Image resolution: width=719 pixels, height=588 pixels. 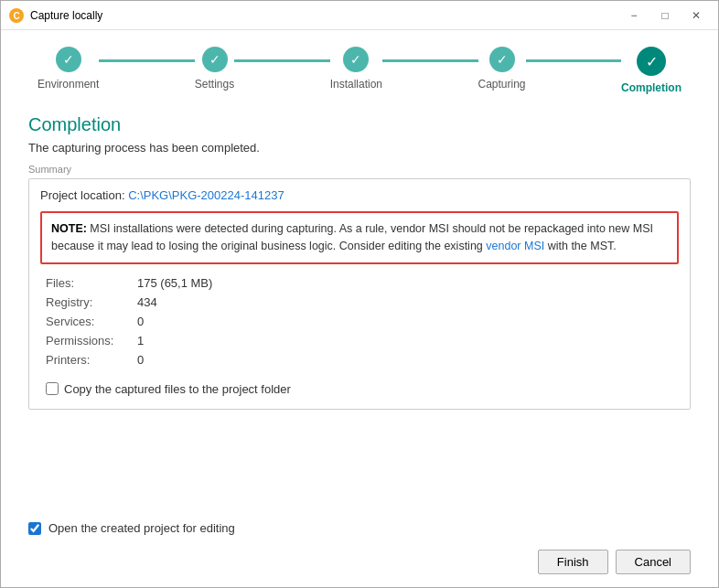 What do you see at coordinates (665, 16) in the screenshot?
I see `window-controls: − □ ✕` at bounding box center [665, 16].